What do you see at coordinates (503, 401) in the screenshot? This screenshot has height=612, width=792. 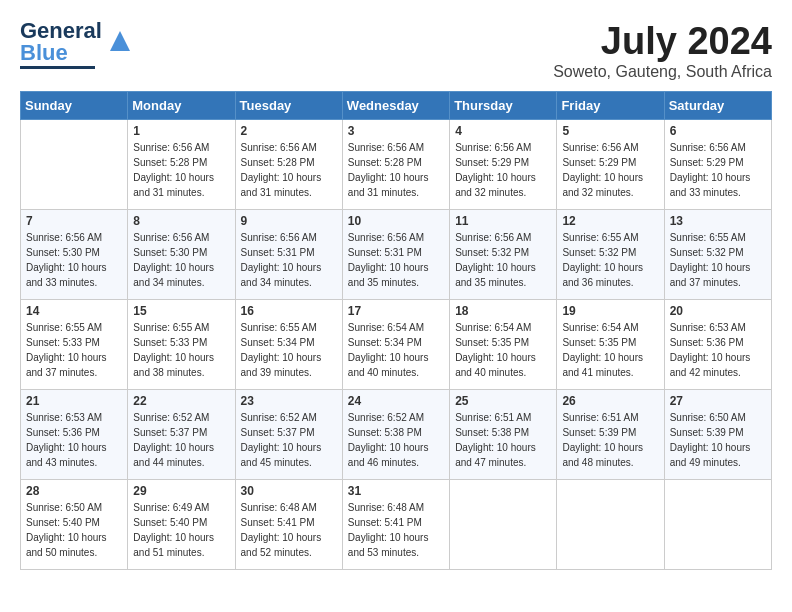 I see `day-number: 25` at bounding box center [503, 401].